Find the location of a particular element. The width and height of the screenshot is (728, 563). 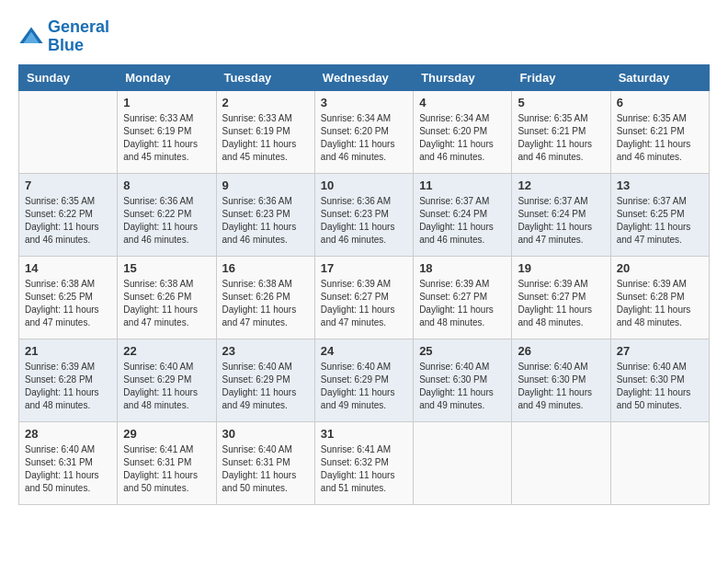

calendar-cell: 19Sunrise: 6:39 AM Sunset: 6:27 PM Dayli… is located at coordinates (561, 297).